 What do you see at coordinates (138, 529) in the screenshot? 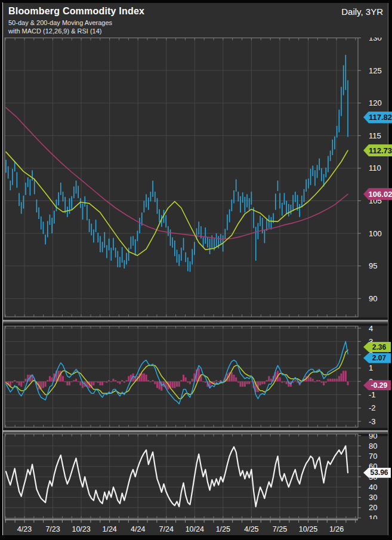
I see `x-axis-tick-label: 4/24` at bounding box center [138, 529].